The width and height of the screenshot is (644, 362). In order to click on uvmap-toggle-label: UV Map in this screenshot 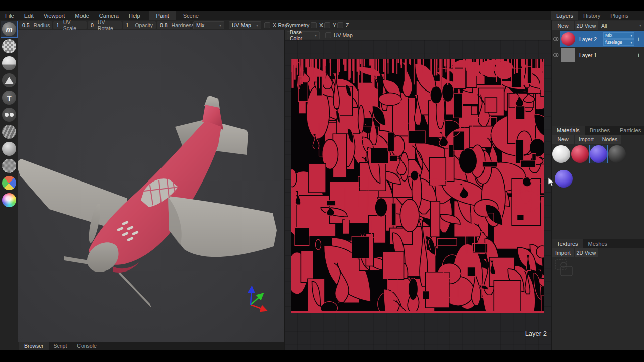, I will do `click(343, 35)`.